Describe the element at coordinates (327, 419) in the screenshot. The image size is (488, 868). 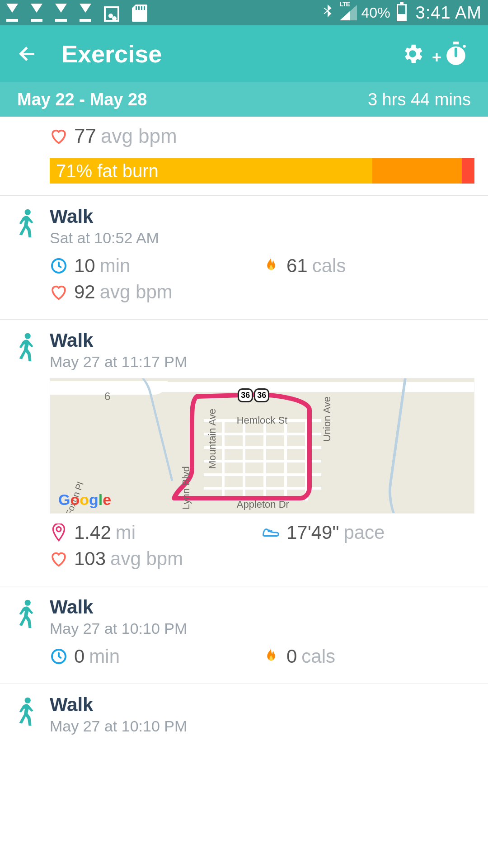
I see `map-label: Union Ave` at that location.